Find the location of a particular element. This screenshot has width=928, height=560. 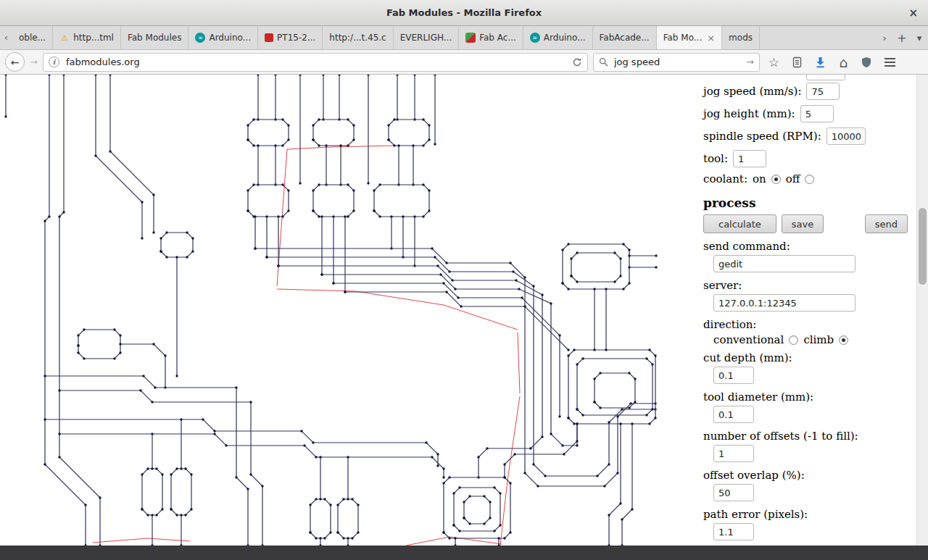

tab-bar: ‹ oble...⚠http...tmlFab Modules∞Arduino.… is located at coordinates (464, 38).